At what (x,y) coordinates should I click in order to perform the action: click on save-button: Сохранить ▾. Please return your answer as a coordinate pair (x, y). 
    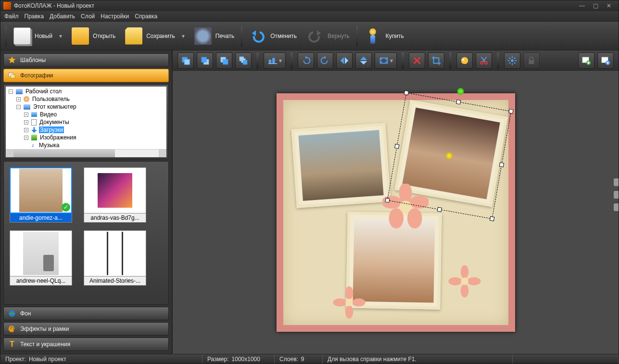
    Looking at the image, I should click on (155, 36).